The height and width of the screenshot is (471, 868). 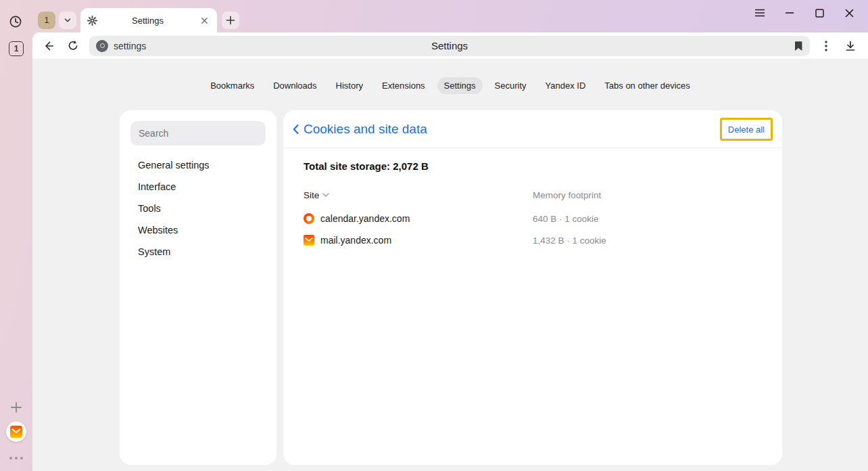 I want to click on settings-nav: Bookmarks Downloads History Extensions S…, so click(x=450, y=85).